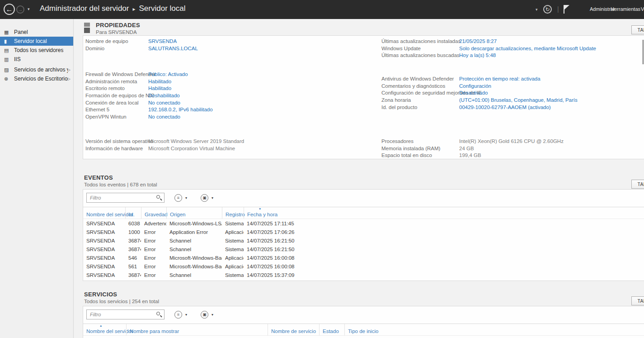 The image size is (644, 338). What do you see at coordinates (126, 198) in the screenshot?
I see `events-filter-input` at bounding box center [126, 198].